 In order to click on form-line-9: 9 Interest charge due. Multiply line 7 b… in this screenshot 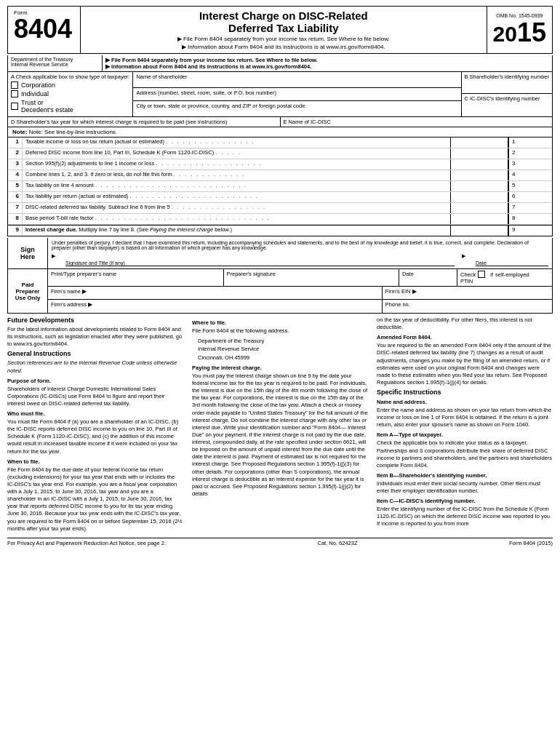, I will do `click(280, 230)`.